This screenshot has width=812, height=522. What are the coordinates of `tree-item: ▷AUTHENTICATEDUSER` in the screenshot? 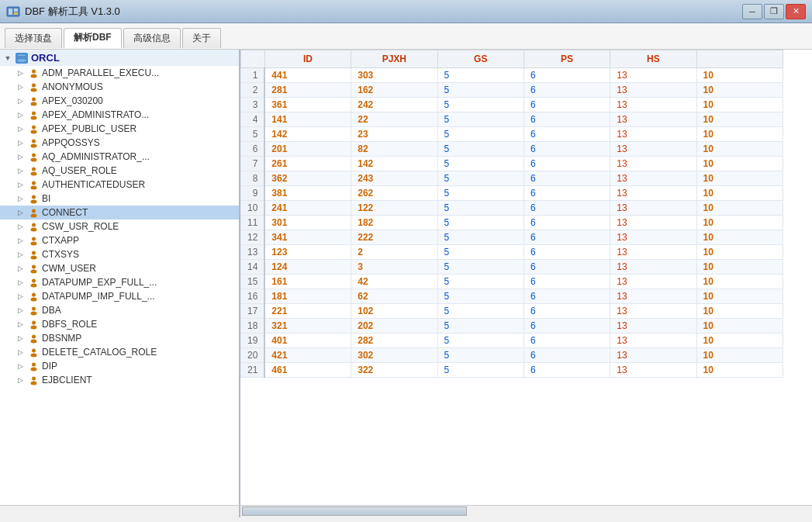 It's located at (119, 185).